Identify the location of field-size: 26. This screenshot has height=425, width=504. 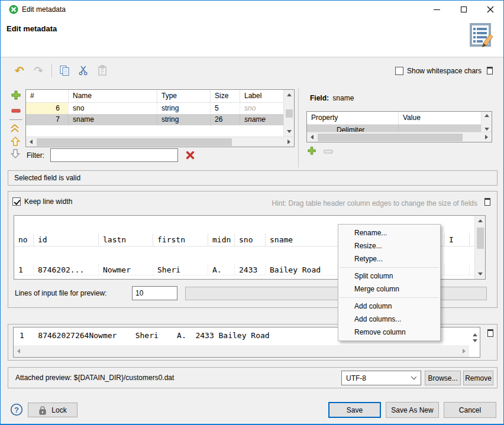
(225, 119).